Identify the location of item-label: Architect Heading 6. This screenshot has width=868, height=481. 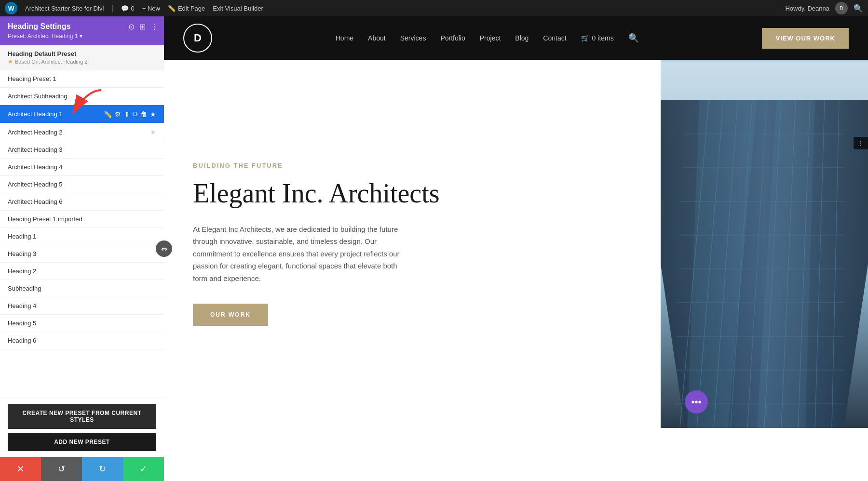
(82, 201).